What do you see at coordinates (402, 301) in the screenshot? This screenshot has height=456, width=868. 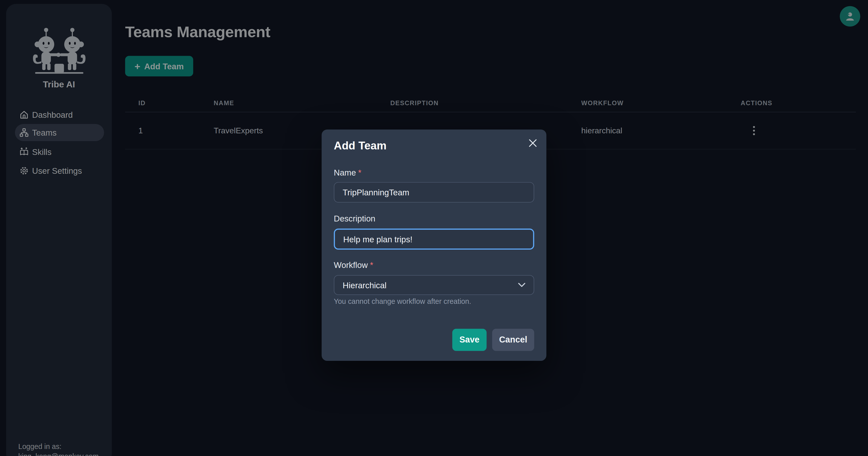 I see `workflow-help-text: You cannot change workflow after creatio…` at bounding box center [402, 301].